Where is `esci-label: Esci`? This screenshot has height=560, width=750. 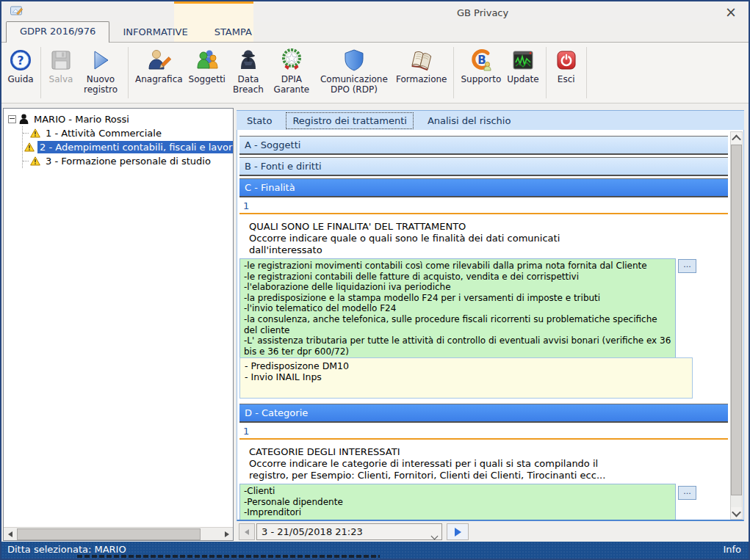 esci-label: Esci is located at coordinates (566, 79).